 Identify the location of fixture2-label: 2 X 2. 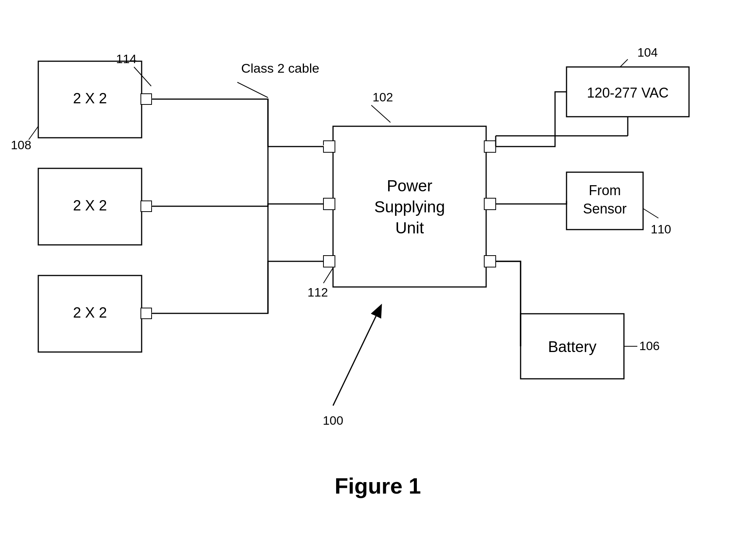
(90, 205).